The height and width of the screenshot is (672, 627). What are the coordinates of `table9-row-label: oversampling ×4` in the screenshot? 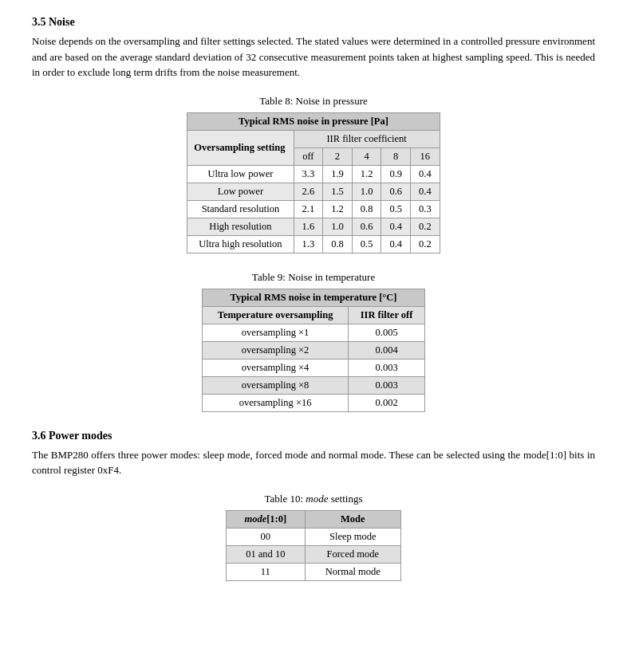 It's located at (276, 367).